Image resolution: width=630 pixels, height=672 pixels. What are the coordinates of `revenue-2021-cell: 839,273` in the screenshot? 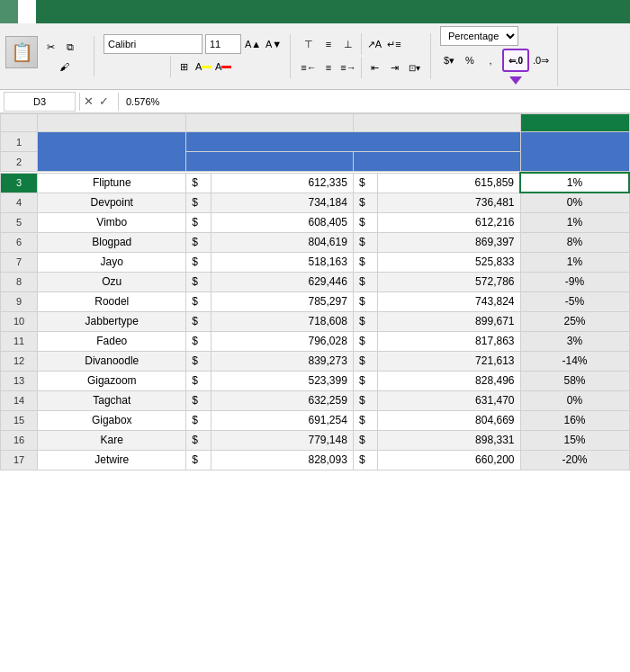 It's located at (282, 361).